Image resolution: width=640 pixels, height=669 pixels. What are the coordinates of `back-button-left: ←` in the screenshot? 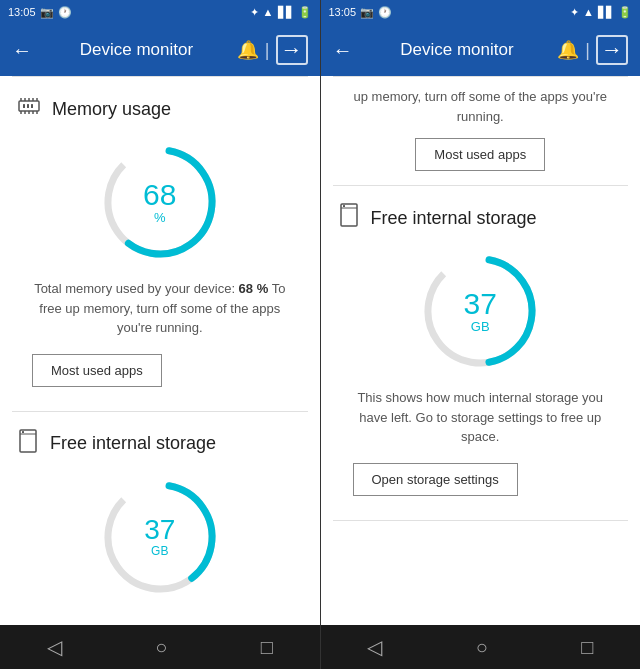 It's located at (22, 50).